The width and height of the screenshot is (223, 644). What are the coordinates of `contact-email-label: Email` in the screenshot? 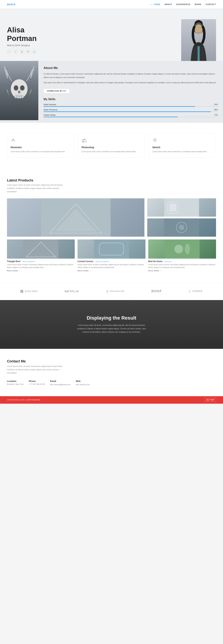 It's located at (60, 381).